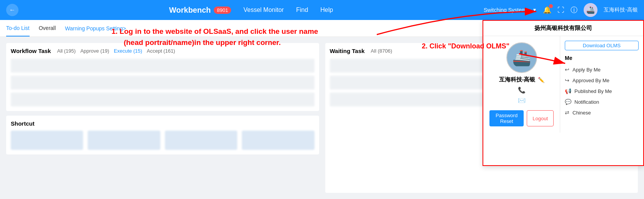 This screenshot has height=199, width=644. What do you see at coordinates (348, 51) in the screenshot?
I see `waiting-title: Waiting Task` at bounding box center [348, 51].